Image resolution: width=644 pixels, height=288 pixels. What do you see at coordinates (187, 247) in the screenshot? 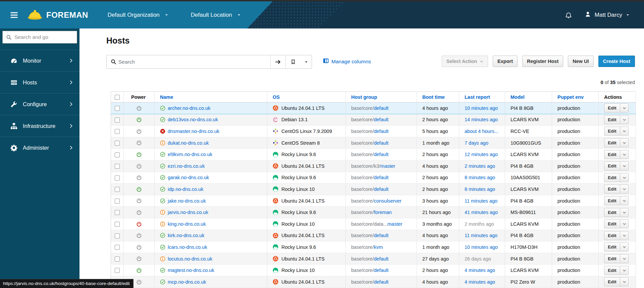
I see `host-name-link: lcars.no-dns.co.uk` at bounding box center [187, 247].